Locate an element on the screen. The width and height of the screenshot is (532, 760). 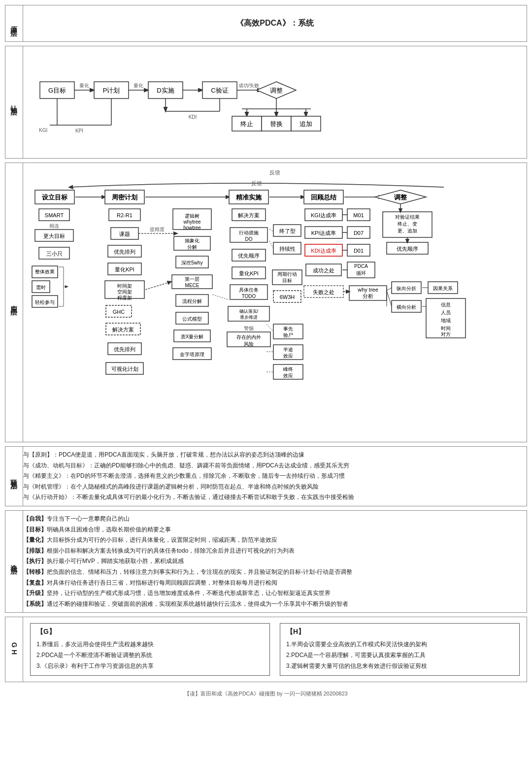
iterate-item-5: 【转移】把负面的信念、情绪和压力，转移注意力到事实和行为上，专注现在的现实，并且… is located at coordinates (275, 572).